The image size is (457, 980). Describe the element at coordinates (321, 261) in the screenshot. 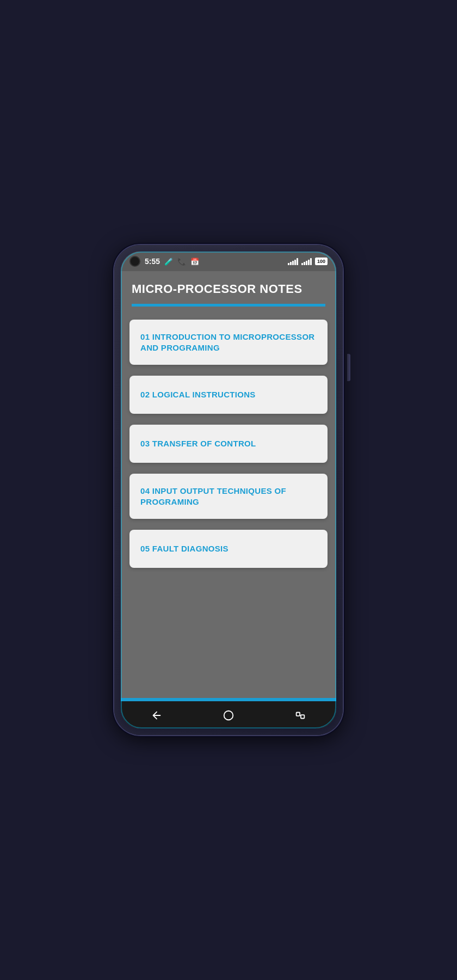

I see `battery-indicator: 100` at that location.